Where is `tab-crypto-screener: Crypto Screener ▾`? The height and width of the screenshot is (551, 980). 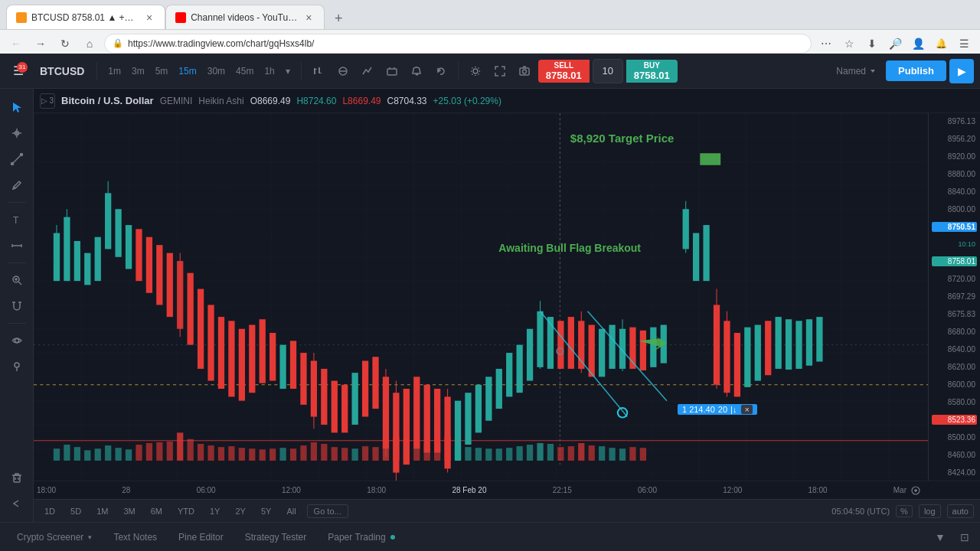 tab-crypto-screener: Crypto Screener ▾ is located at coordinates (54, 537).